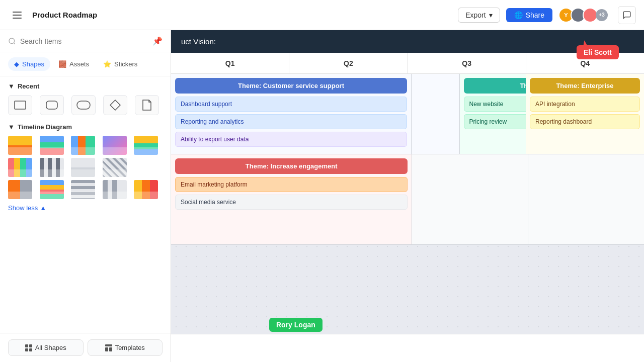  I want to click on quarter-q2: Q2, so click(348, 63).